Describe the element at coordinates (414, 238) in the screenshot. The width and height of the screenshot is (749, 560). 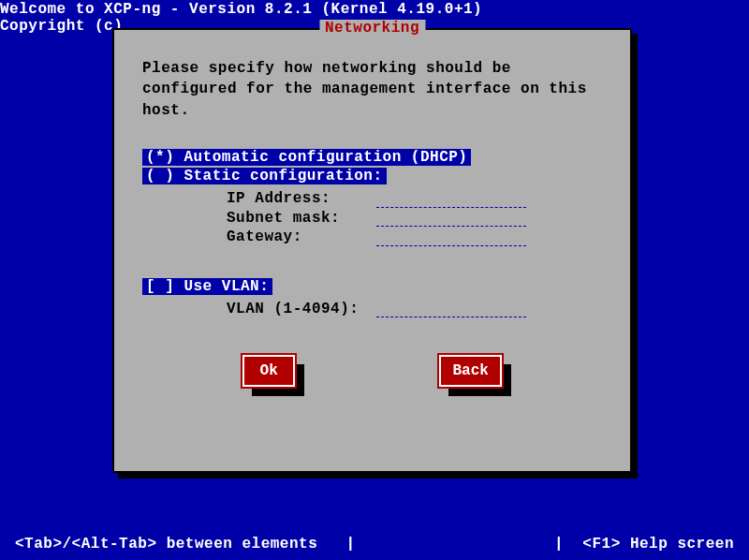
I see `gateway-row: Gateway:` at that location.